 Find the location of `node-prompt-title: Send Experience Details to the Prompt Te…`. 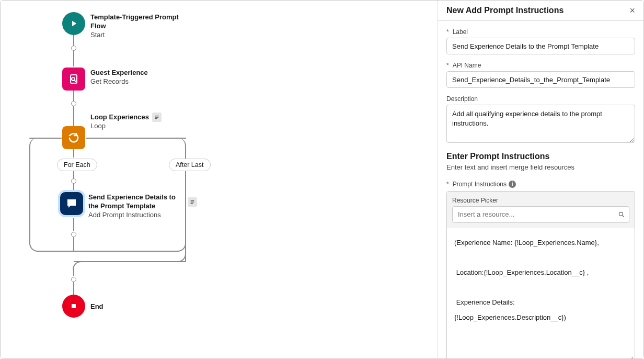

node-prompt-title: Send Experience Details to the Prompt Te… is located at coordinates (135, 202).